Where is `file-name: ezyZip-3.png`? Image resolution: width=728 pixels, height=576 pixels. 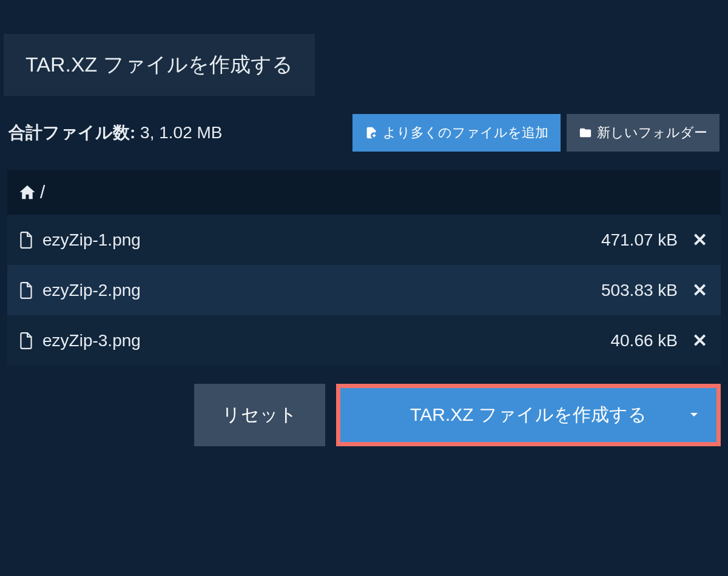 file-name: ezyZip-3.png is located at coordinates (326, 341).